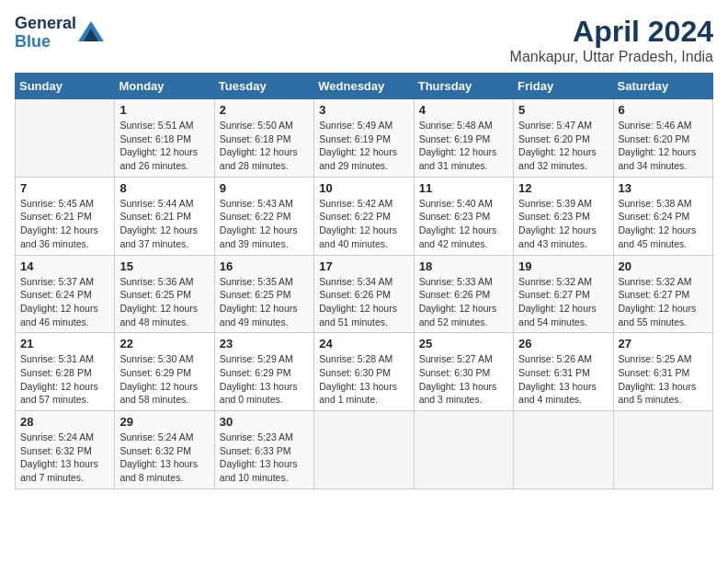 This screenshot has width=728, height=563. I want to click on day-number: 22, so click(164, 344).